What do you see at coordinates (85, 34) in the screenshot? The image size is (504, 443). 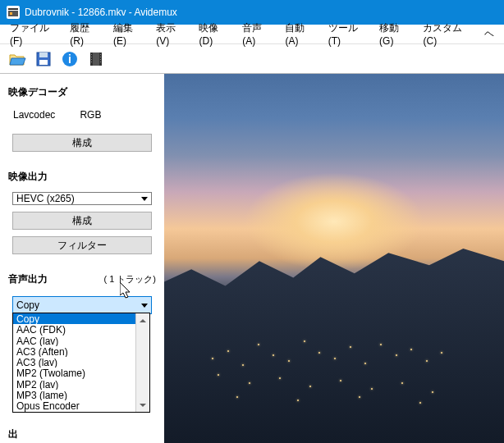 I see `menu-history: 履歴(R)` at bounding box center [85, 34].